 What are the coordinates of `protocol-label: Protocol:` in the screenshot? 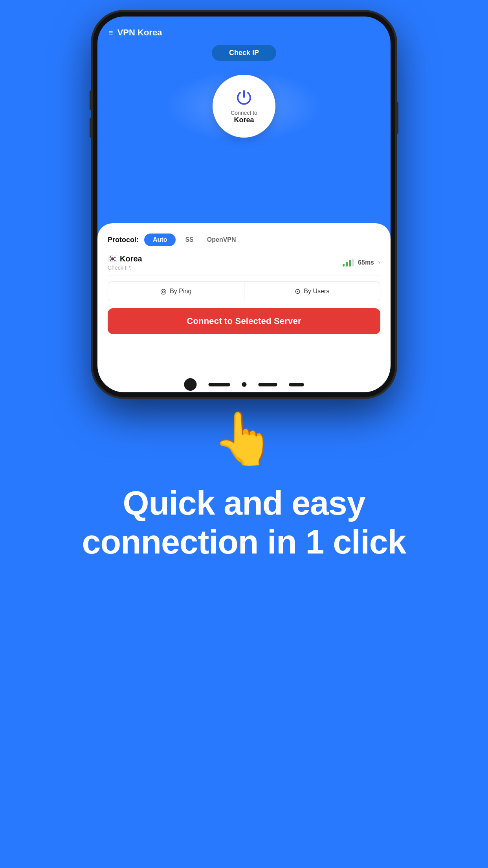 It's located at (123, 240).